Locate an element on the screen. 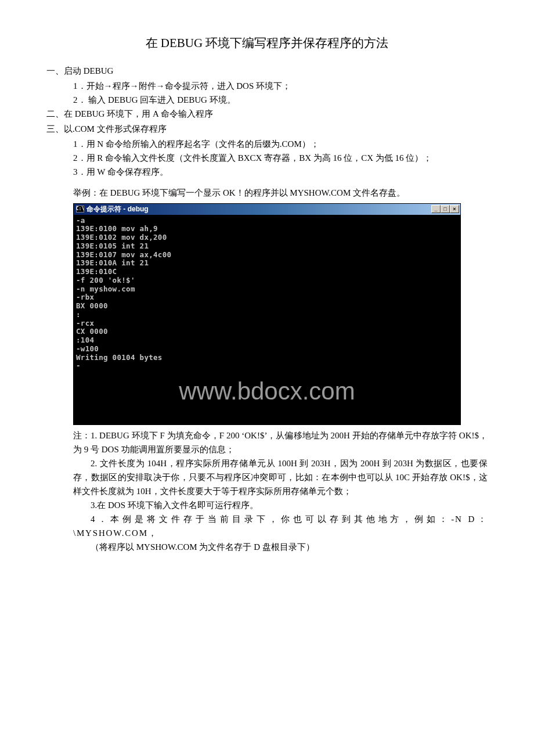  section-3-item-1: 1．用 N 命令给所输入的程序起名字（文件名的后缀为.COM）； is located at coordinates (267, 144).